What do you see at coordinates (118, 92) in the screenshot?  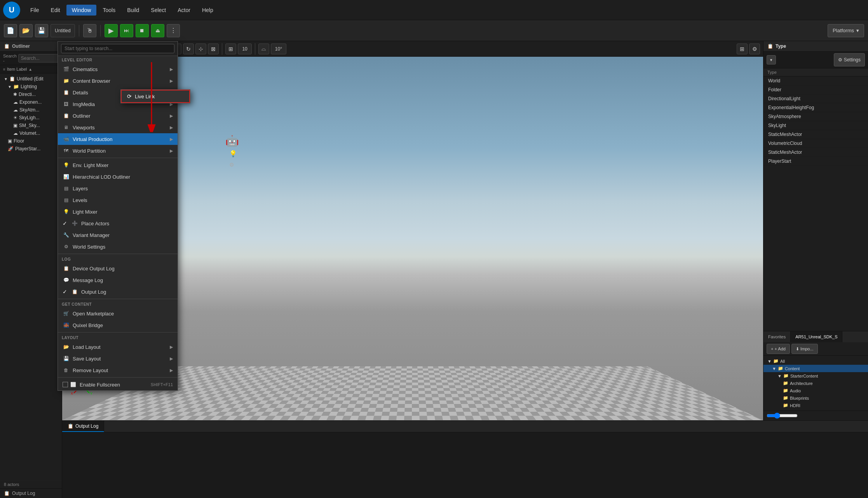 I see `dd-item-details: 📋 Details ▶` at bounding box center [118, 92].